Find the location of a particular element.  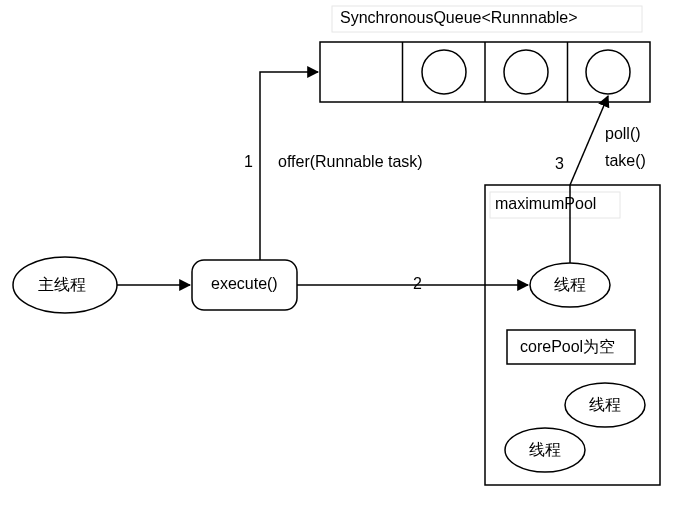

queue-title: SynchronousQueue<Runnnable> is located at coordinates (459, 18).